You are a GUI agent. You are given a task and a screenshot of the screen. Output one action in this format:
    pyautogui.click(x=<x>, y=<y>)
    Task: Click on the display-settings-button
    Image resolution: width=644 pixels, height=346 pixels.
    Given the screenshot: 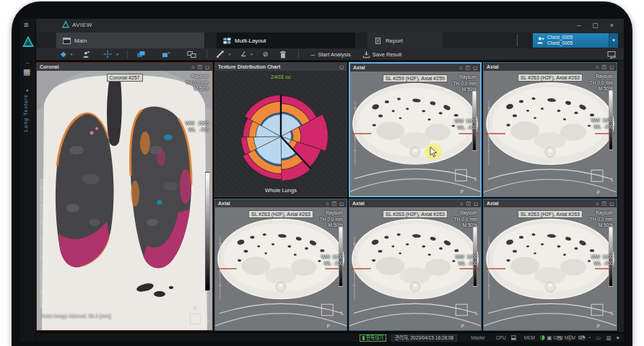 What is the action you would take?
    pyautogui.click(x=612, y=55)
    